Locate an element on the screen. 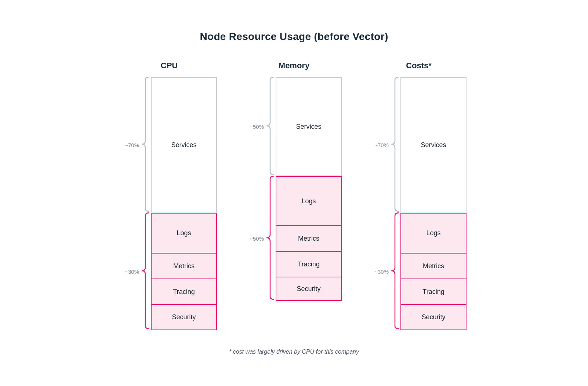  seg-memory-services: Services is located at coordinates (309, 127).